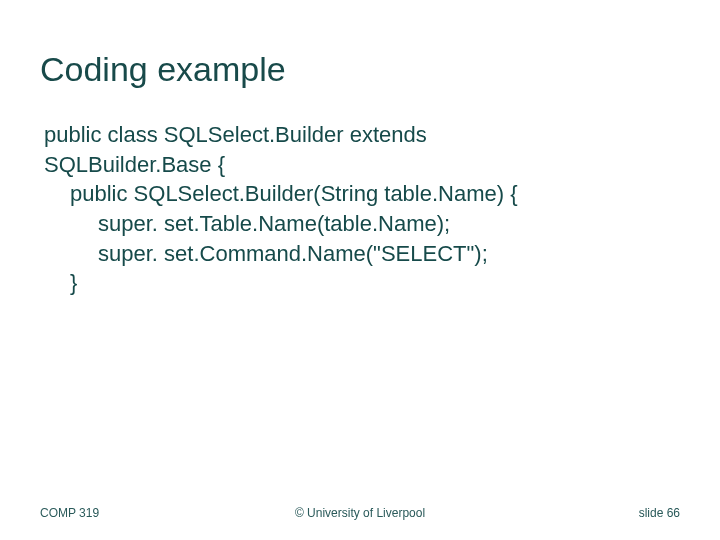 The image size is (720, 540). What do you see at coordinates (362, 135) in the screenshot?
I see `code-line: public class SQLSelect.Builder extends` at bounding box center [362, 135].